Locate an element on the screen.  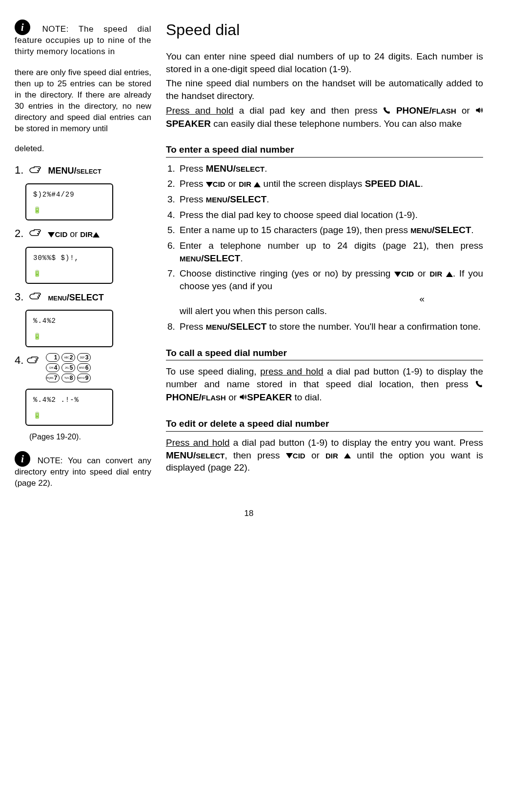
sidebar-step-3: 3. MENU/SELECT is located at coordinates (83, 297).